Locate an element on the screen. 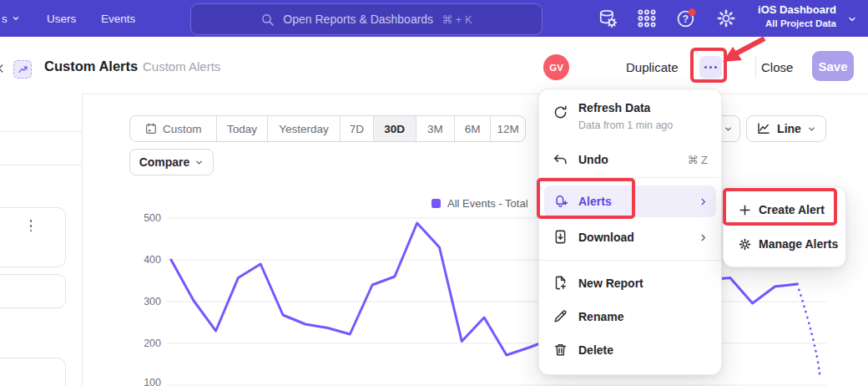  search-icon is located at coordinates (267, 20).